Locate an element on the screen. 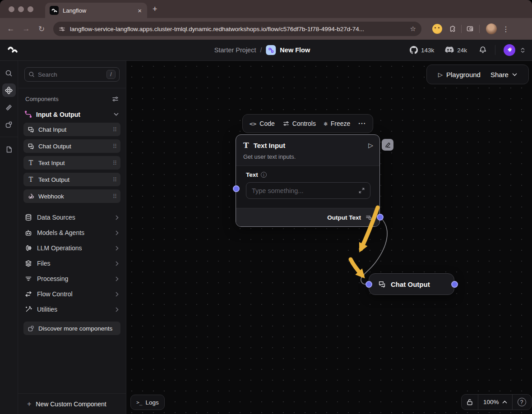  sidebar-item-chat-output: Chat Output ⠿ is located at coordinates (72, 146).